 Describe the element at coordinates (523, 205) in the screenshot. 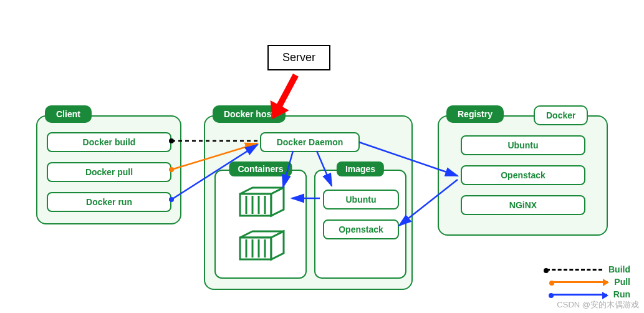

I see `registry-item-nginx: NGiNX` at that location.